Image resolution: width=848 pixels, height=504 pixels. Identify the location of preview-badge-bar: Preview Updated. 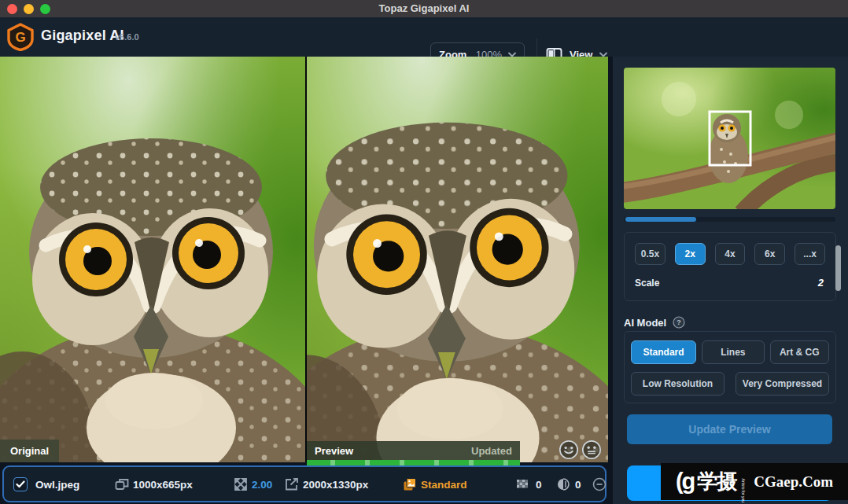
(414, 451).